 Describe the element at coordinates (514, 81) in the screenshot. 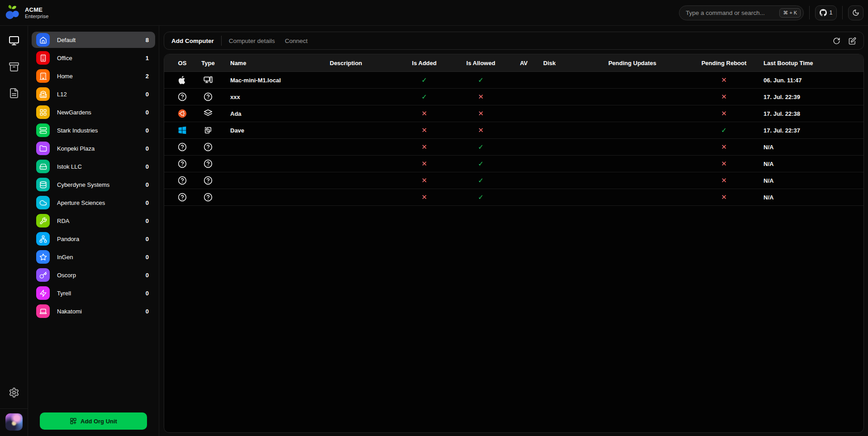

I see `table-row: Mac-mini-M1.local✓✓✕06. Jun. 11:47` at that location.